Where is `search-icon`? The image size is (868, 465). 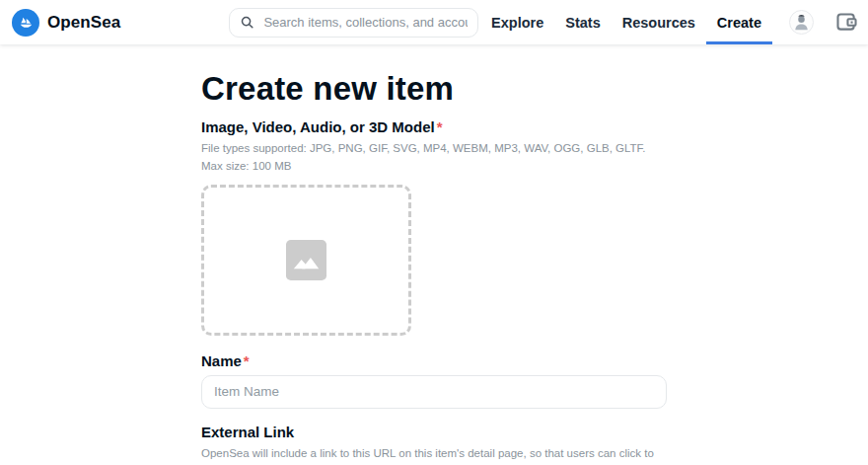
search-icon is located at coordinates (247, 22).